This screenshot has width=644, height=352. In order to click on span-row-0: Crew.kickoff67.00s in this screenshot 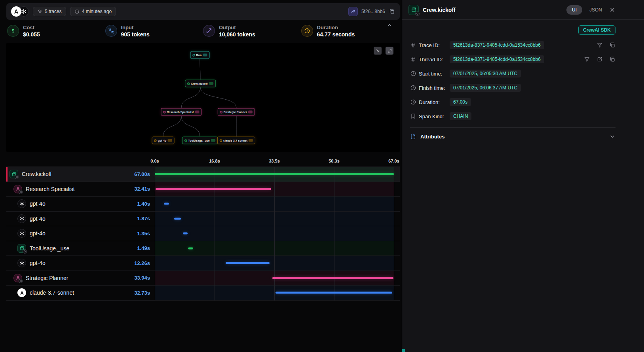, I will do `click(203, 174)`.